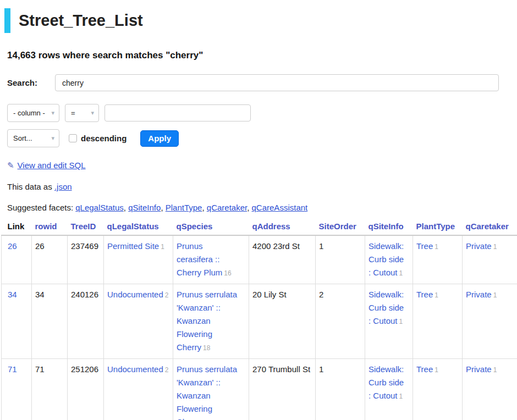 The image size is (517, 420). Describe the element at coordinates (139, 259) in the screenshot. I see `cell-qlegalstatus: Permitted Site1` at that location.